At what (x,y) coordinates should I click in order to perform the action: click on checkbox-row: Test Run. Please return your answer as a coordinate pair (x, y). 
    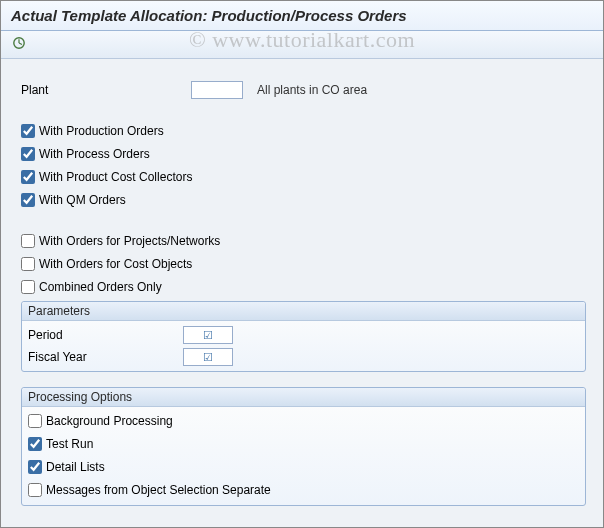
    Looking at the image, I should click on (304, 444).